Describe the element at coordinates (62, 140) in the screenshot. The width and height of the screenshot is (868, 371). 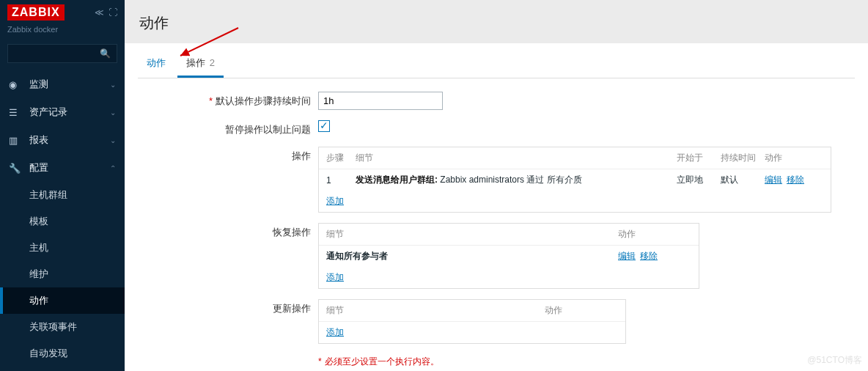
I see `nav-reports: ▥ 报表 ⌄` at that location.